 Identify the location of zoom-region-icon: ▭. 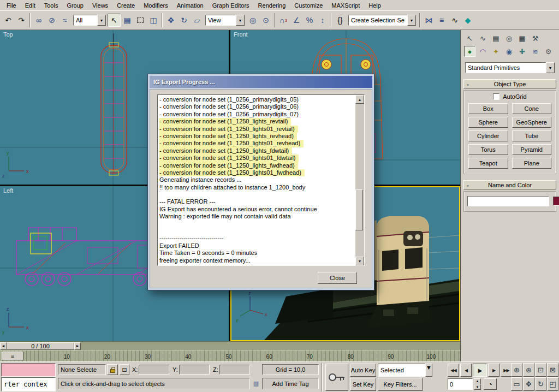
(516, 384).